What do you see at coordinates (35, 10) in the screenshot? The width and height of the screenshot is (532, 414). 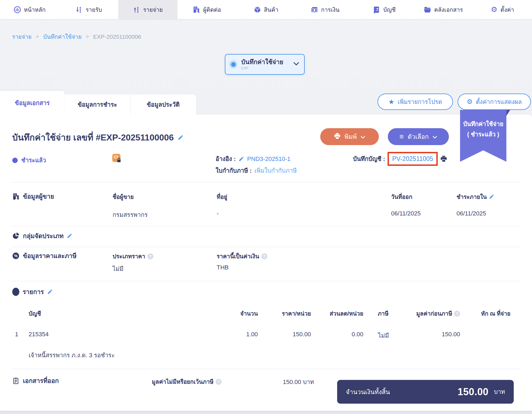 I see `nav-label: หน้าหลัก` at bounding box center [35, 10].